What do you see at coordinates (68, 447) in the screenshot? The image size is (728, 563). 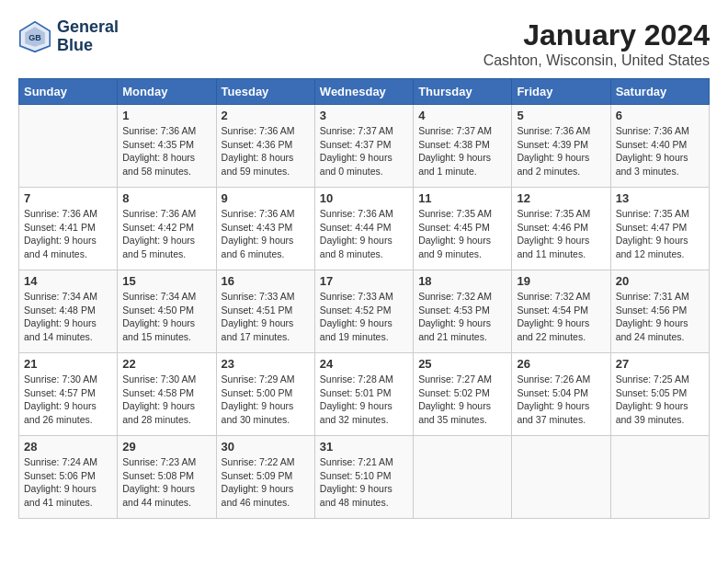 I see `day-number: 28` at bounding box center [68, 447].